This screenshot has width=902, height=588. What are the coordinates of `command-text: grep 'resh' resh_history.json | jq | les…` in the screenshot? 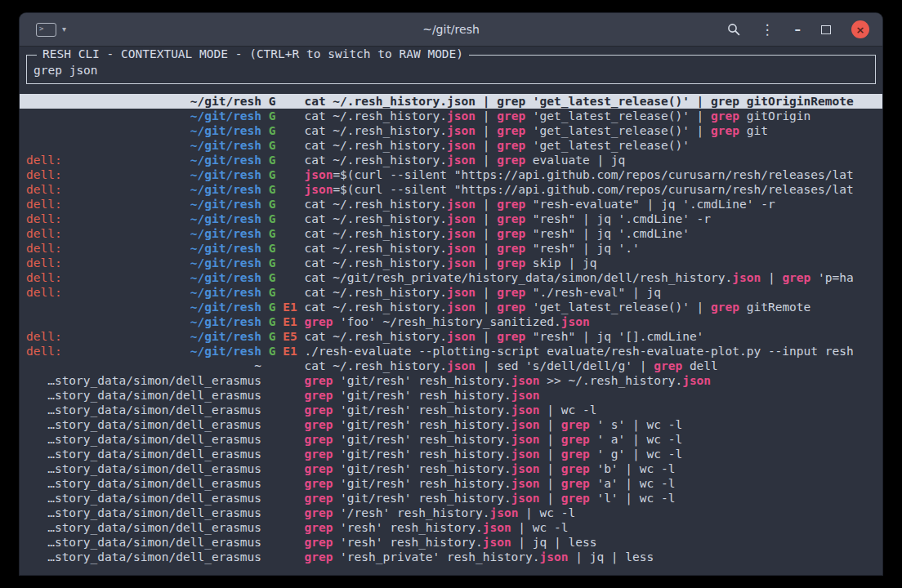 It's located at (450, 542).